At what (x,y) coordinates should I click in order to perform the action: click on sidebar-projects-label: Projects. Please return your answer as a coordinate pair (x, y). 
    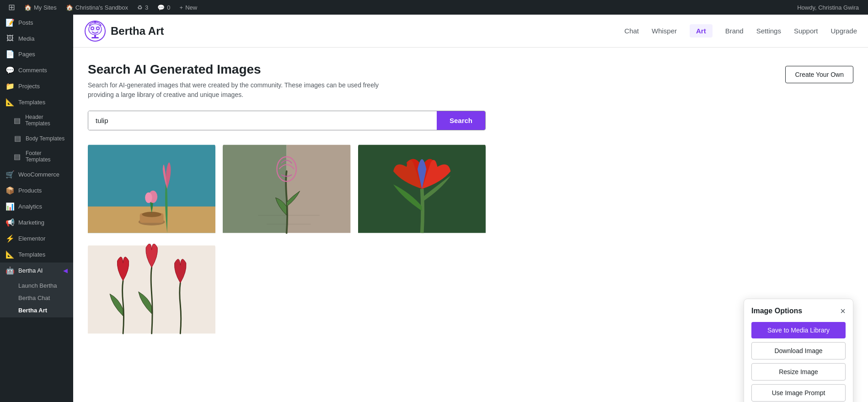
    Looking at the image, I should click on (29, 86).